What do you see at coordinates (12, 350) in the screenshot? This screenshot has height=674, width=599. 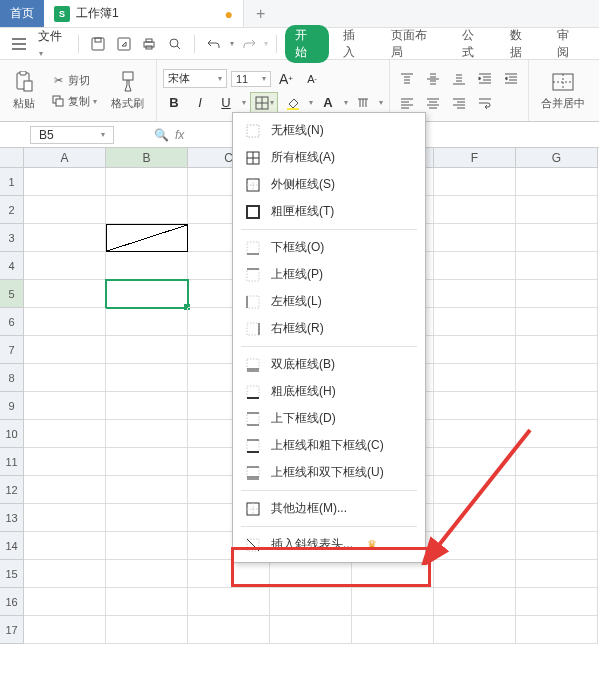 I see `row-header: 7` at bounding box center [12, 350].